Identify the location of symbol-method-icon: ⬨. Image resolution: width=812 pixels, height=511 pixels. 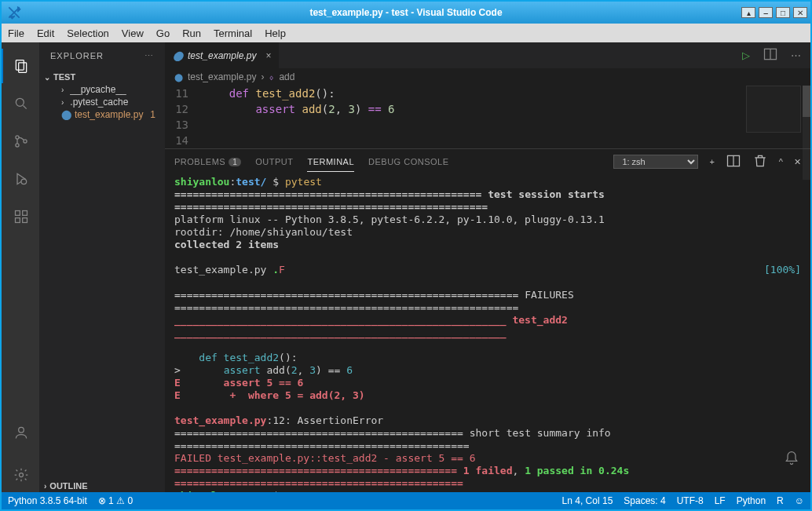
(272, 77).